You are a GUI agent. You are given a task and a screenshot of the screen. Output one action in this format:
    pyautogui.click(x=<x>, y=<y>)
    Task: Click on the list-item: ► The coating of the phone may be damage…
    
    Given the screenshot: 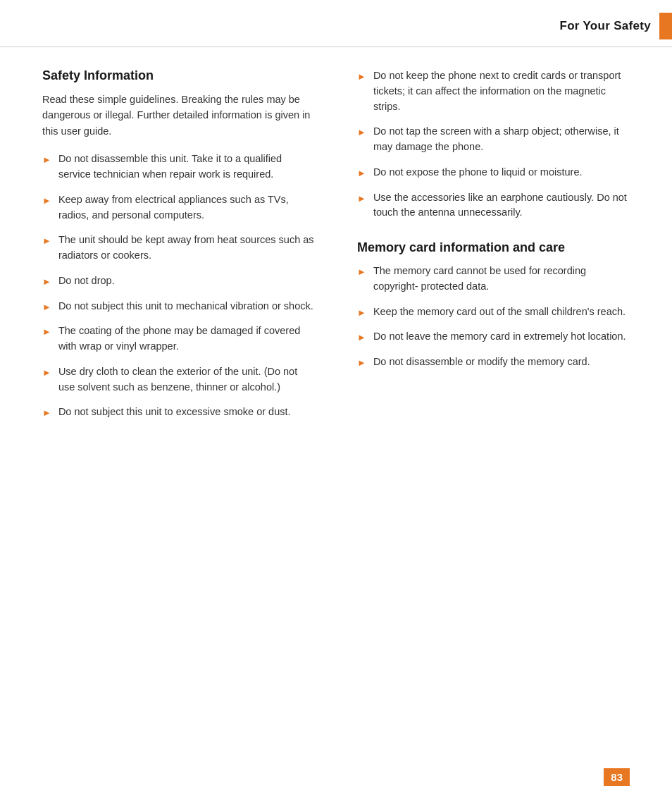 What is the action you would take?
    pyautogui.click(x=179, y=339)
    